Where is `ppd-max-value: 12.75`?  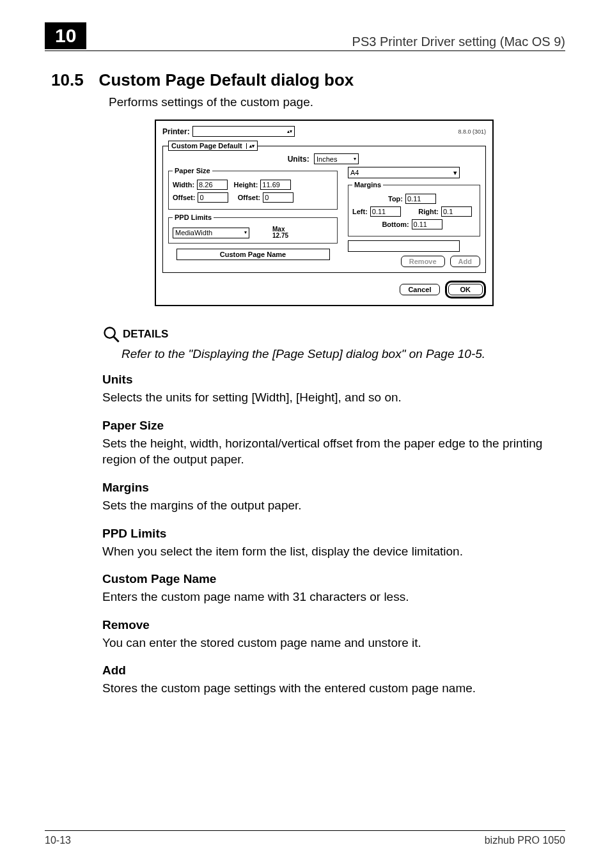
ppd-max-value: 12.75 is located at coordinates (280, 235).